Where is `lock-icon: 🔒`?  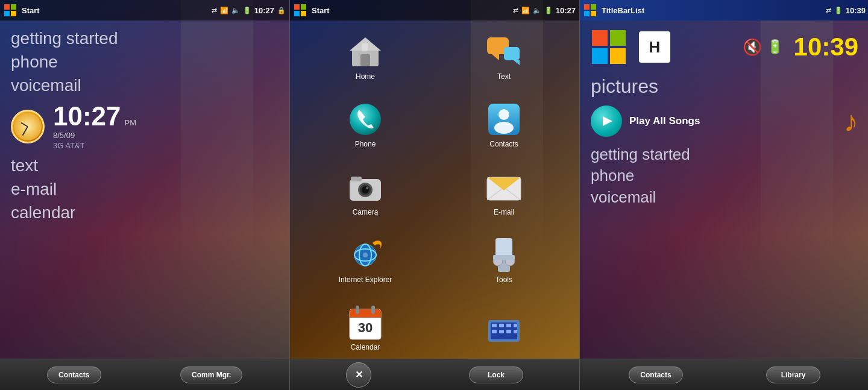
lock-icon: 🔒 is located at coordinates (281, 11).